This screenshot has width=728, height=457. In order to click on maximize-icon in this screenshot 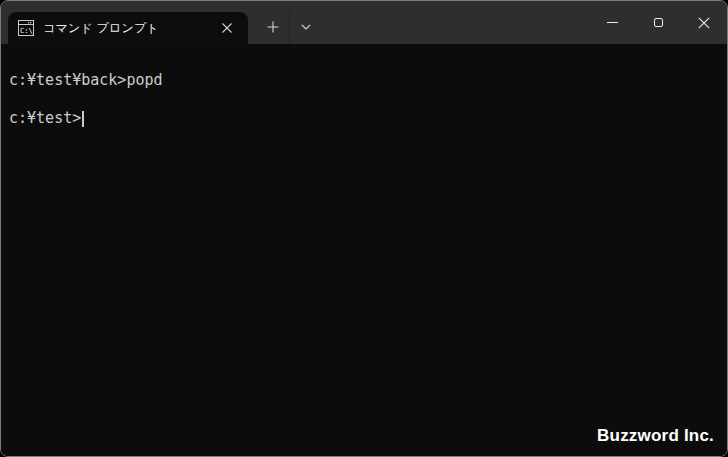, I will do `click(658, 22)`.